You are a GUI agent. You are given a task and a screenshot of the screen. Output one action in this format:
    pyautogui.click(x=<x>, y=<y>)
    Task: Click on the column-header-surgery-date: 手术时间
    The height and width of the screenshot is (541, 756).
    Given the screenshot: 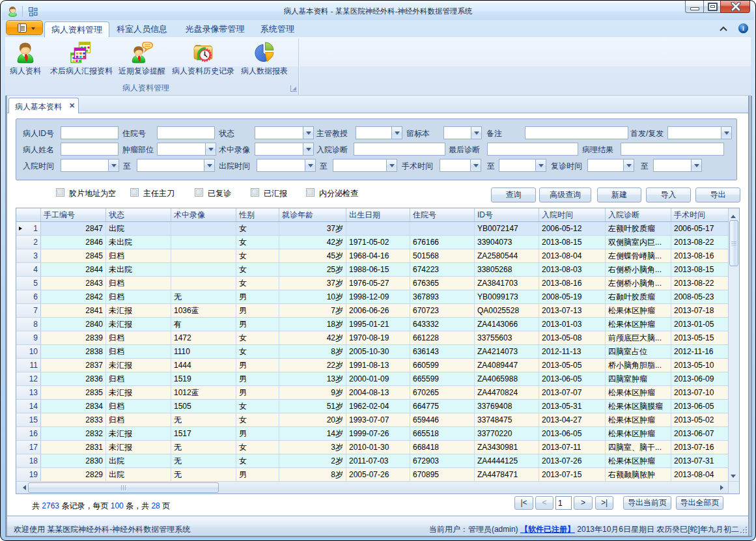 What is the action you would take?
    pyautogui.click(x=701, y=215)
    